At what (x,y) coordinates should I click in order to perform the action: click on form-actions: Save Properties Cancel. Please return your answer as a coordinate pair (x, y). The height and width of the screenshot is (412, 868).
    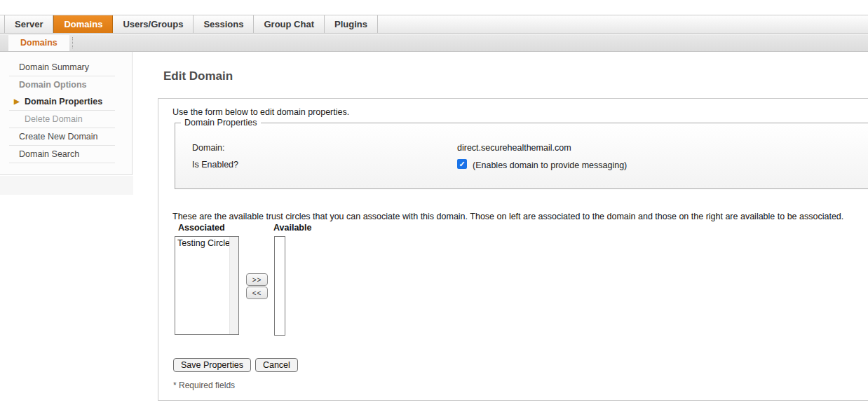
    Looking at the image, I should click on (236, 365).